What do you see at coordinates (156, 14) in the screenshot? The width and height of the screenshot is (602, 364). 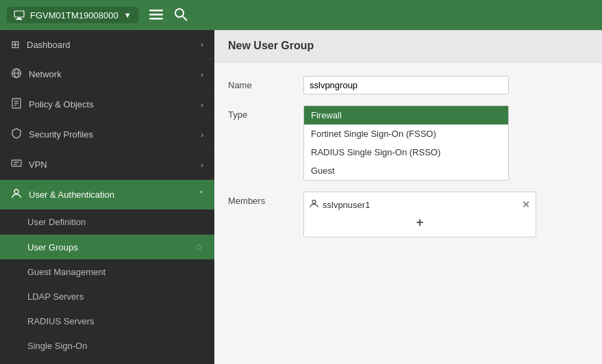 I see `menu-icon` at bounding box center [156, 14].